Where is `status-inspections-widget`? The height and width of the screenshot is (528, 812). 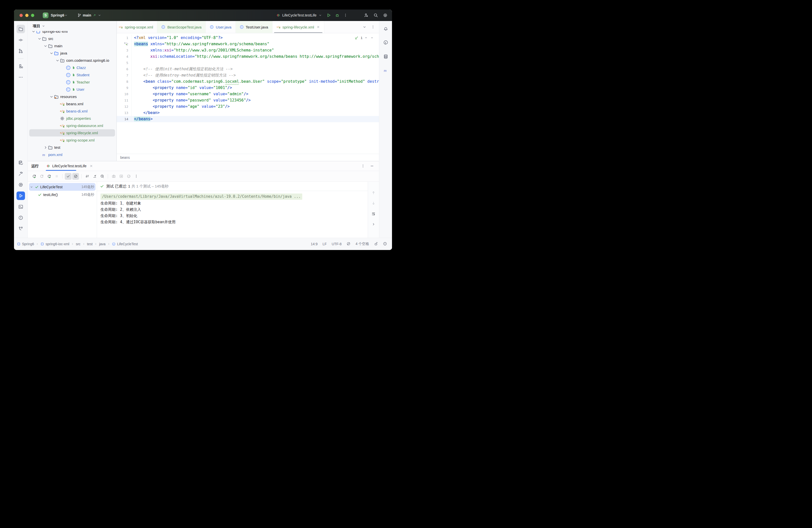
status-inspections-widget is located at coordinates (385, 244).